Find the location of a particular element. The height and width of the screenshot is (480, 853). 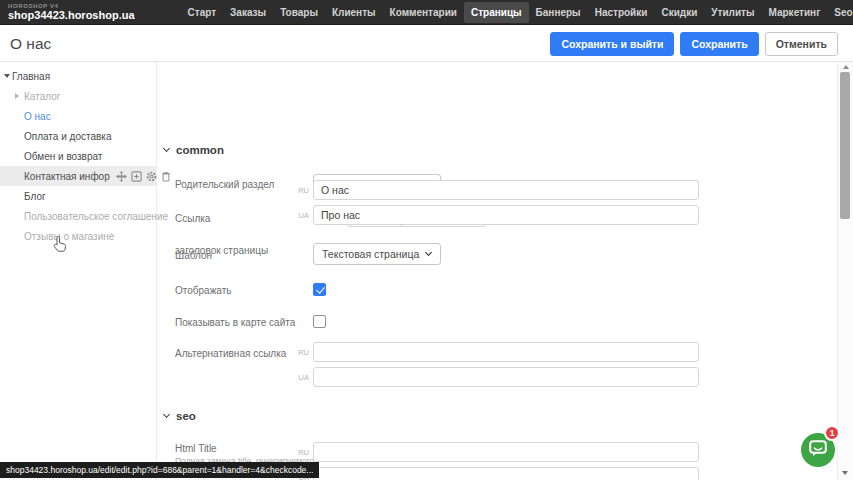

html-title-ru-input is located at coordinates (506, 452).